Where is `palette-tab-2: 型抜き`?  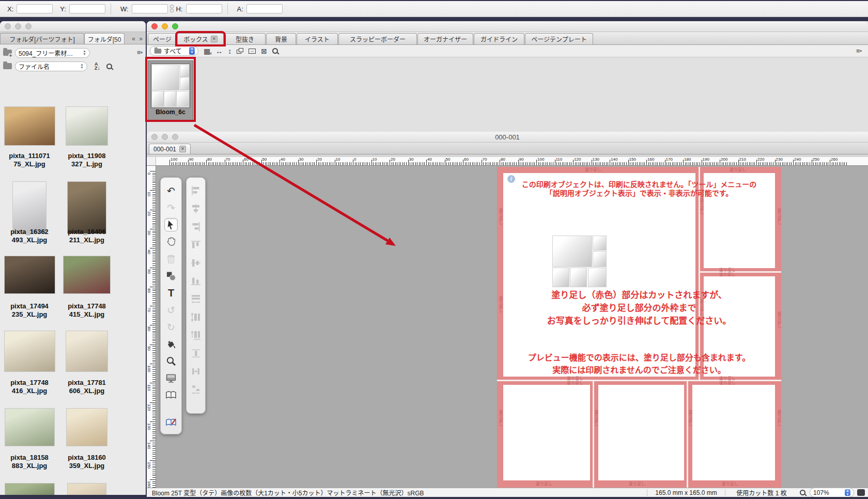
palette-tab-2: 型抜き is located at coordinates (245, 39).